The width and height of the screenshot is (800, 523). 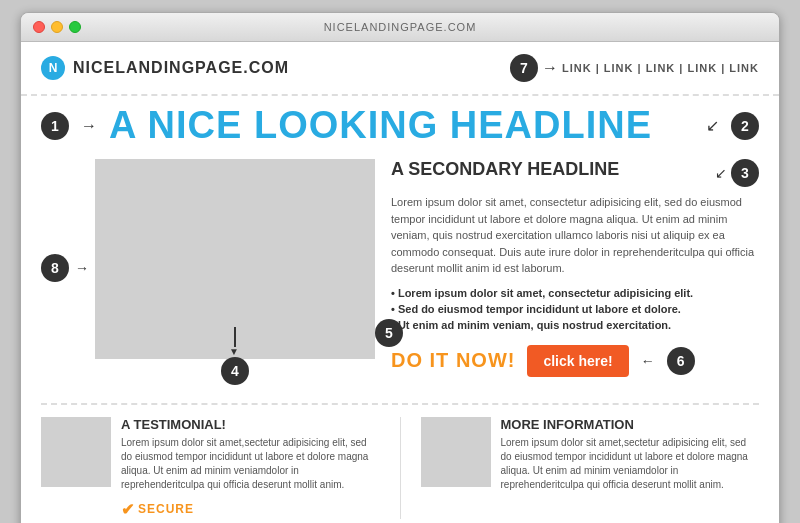 I want to click on bullet-item-1: Lorem ipsum dolor sit amet, consectetur …, so click(x=575, y=293).